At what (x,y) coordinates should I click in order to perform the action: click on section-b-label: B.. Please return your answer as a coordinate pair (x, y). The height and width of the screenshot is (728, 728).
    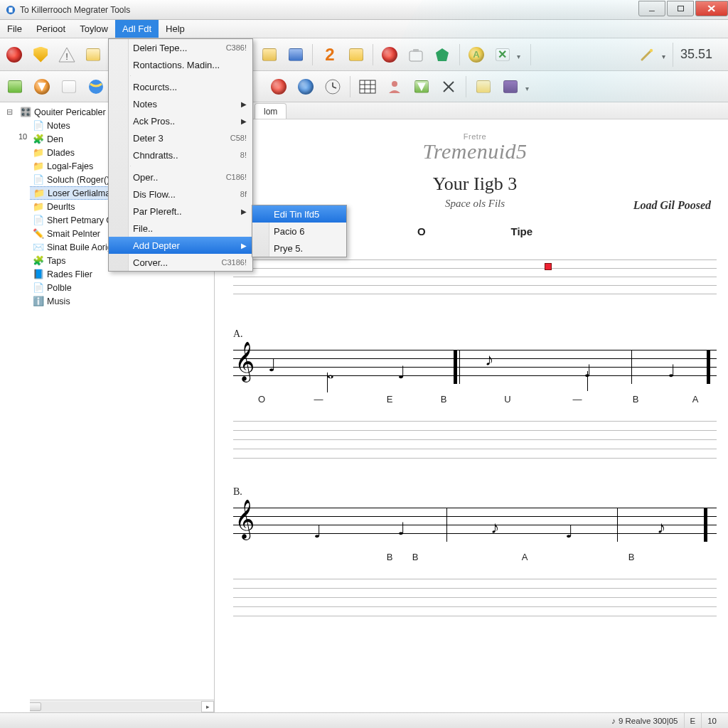
    Looking at the image, I should click on (475, 492).